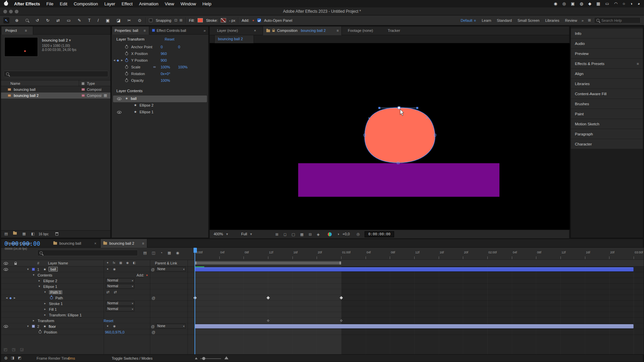  Describe the element at coordinates (140, 20) in the screenshot. I see `puppet-pin-tool: ⊙` at that location.